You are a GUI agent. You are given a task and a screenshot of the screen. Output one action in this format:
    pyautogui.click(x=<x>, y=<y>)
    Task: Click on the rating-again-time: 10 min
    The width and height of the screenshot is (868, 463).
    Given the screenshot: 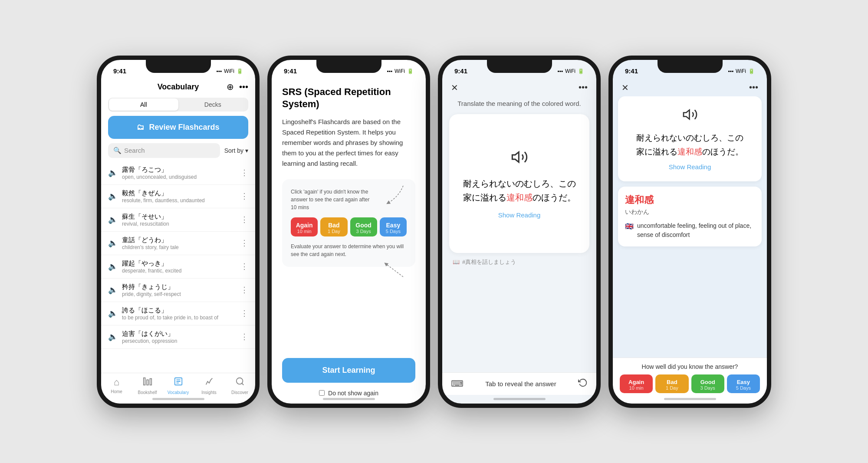 What is the action you would take?
    pyautogui.click(x=636, y=388)
    